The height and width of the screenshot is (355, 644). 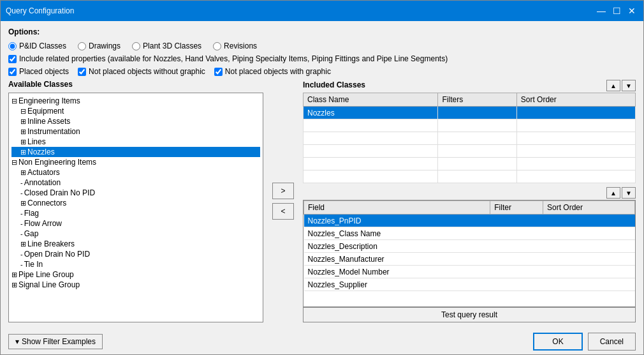 What do you see at coordinates (99, 46) in the screenshot?
I see `radio-drawings: Drawings` at bounding box center [99, 46].